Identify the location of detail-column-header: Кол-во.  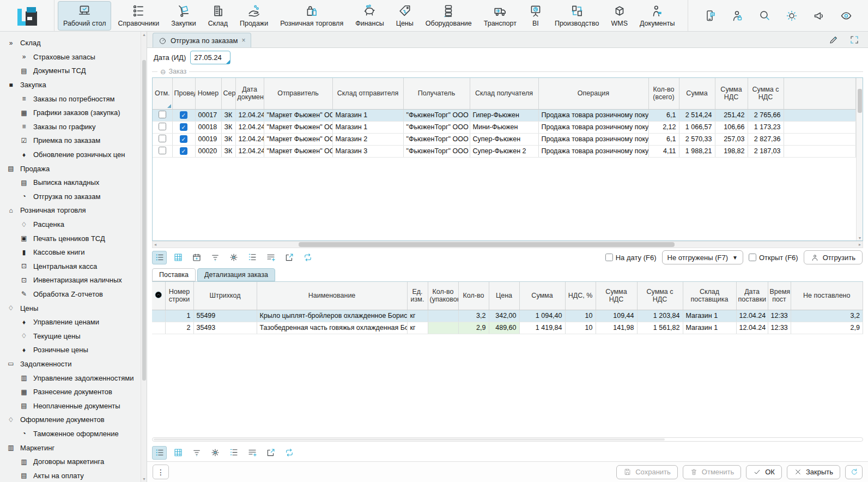
(474, 296).